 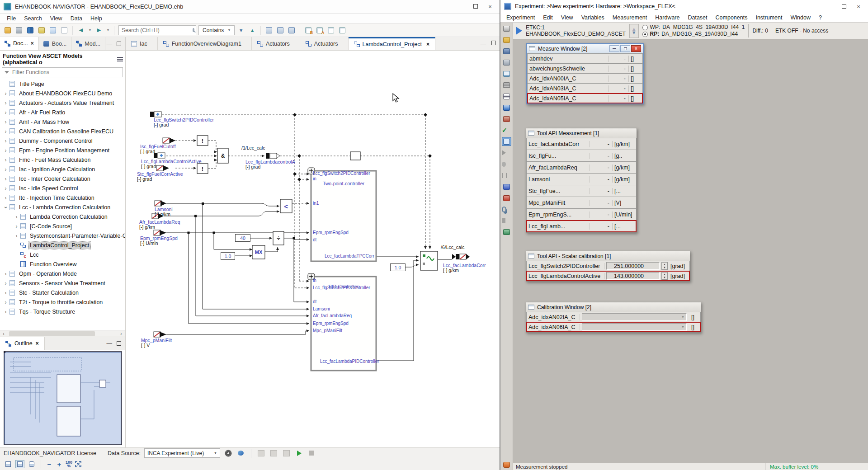 I want to click on parameter-value-field: 143.000000, so click(x=633, y=276).